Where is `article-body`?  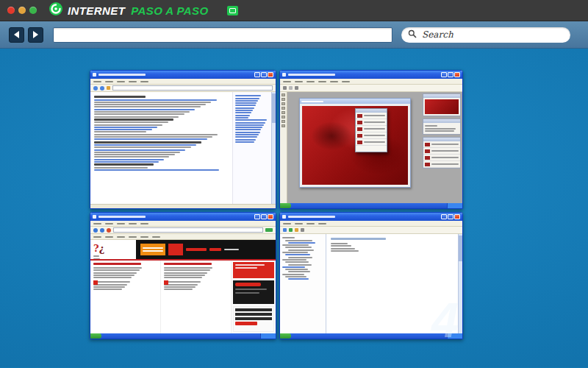
article-body is located at coordinates (183, 148).